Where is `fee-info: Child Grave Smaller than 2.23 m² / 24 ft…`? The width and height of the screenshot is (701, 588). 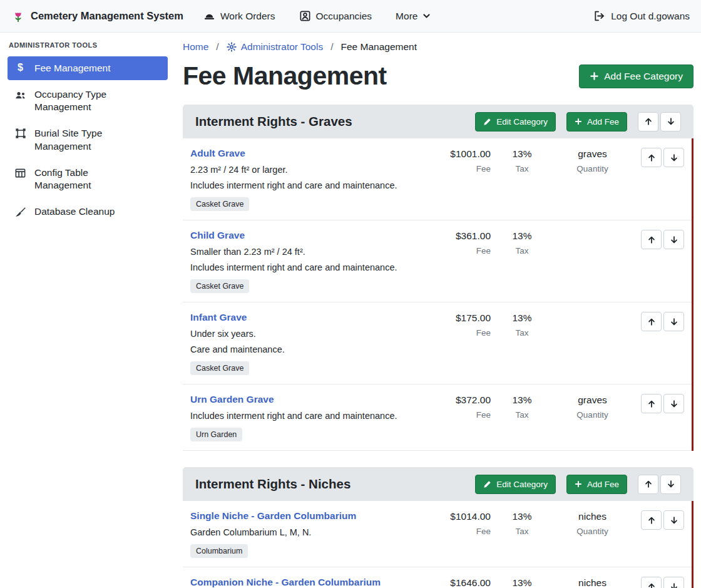
fee-info: Child Grave Smaller than 2.23 m² / 24 ft… is located at coordinates (310, 262).